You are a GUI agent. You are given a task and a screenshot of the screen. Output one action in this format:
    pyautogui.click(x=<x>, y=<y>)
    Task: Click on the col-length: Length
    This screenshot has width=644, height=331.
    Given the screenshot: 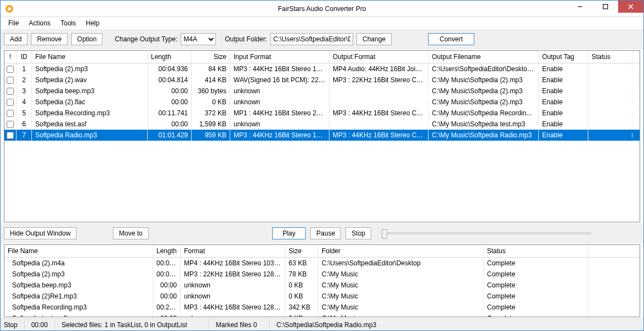 What is the action you would take?
    pyautogui.click(x=170, y=57)
    